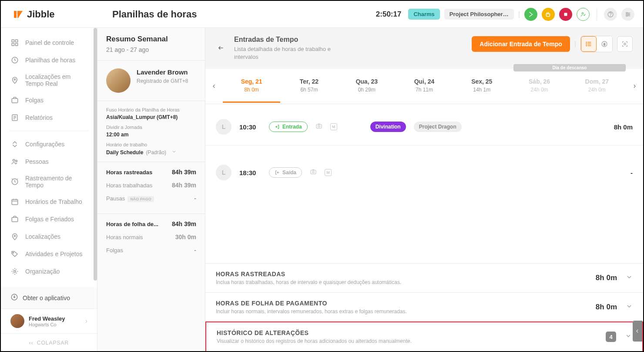  I want to click on stat-label: Horas trabalhadas, so click(129, 186).